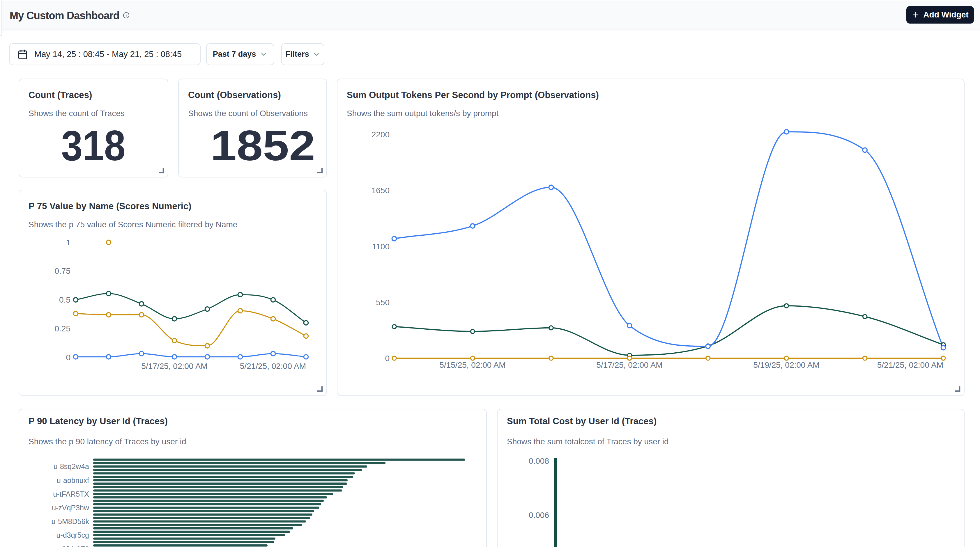 Image resolution: width=980 pixels, height=547 pixels. I want to click on svg-text: 0.5, so click(65, 300).